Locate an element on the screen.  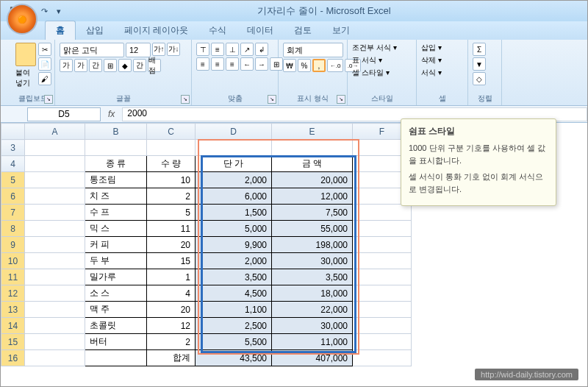
grow-font-icon: 가↑ is located at coordinates (159, 49).